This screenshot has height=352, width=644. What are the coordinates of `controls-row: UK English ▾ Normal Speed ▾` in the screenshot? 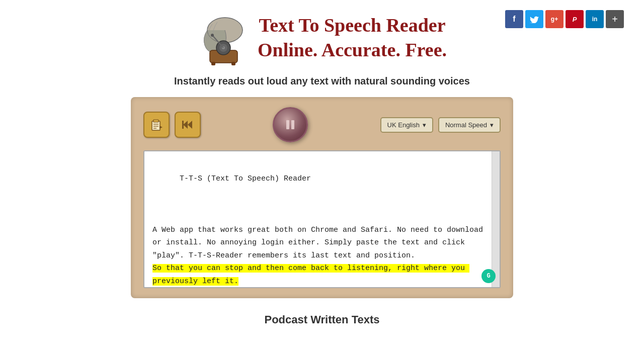 It's located at (322, 125).